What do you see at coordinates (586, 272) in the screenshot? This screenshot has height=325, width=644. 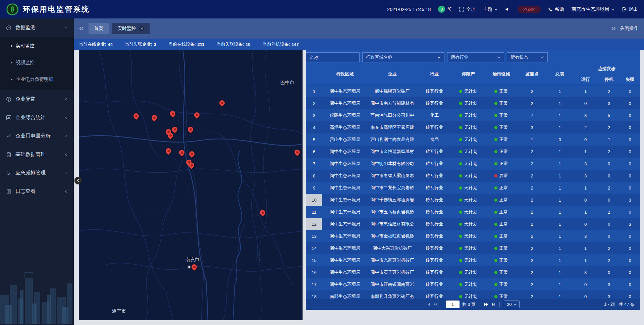 I see `cell-running: 3` at bounding box center [586, 272].